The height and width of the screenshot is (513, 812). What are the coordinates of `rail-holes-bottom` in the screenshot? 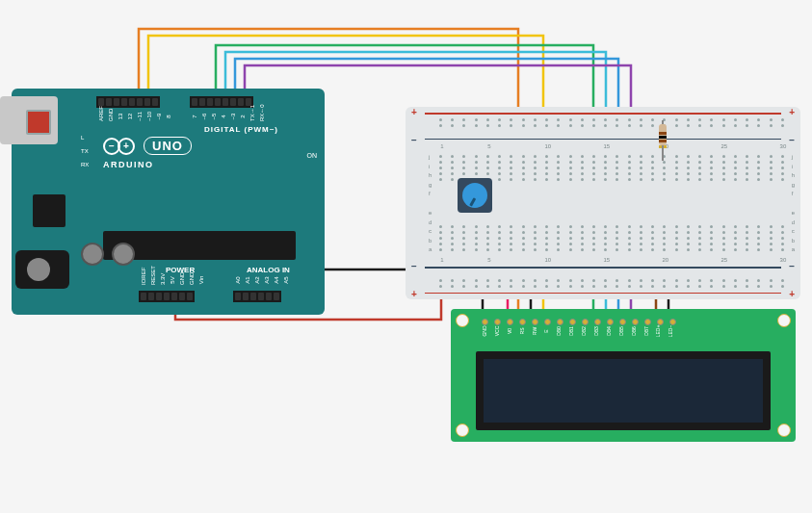 It's located at (613, 283).